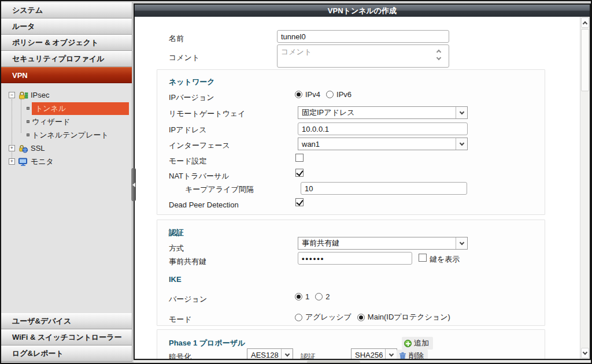 The width and height of the screenshot is (592, 364). Describe the element at coordinates (192, 82) in the screenshot. I see `network-section-header: ネットワーク` at that location.